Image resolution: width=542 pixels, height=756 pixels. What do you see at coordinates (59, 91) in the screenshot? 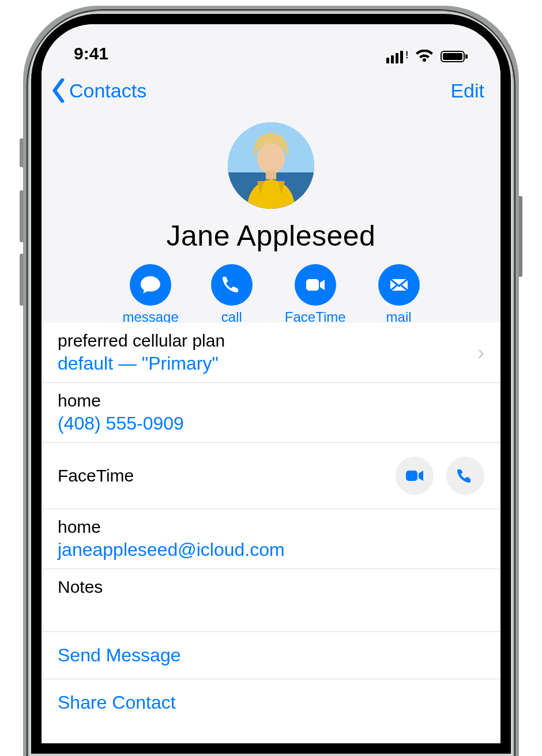
I see `chevron-left-icon` at bounding box center [59, 91].